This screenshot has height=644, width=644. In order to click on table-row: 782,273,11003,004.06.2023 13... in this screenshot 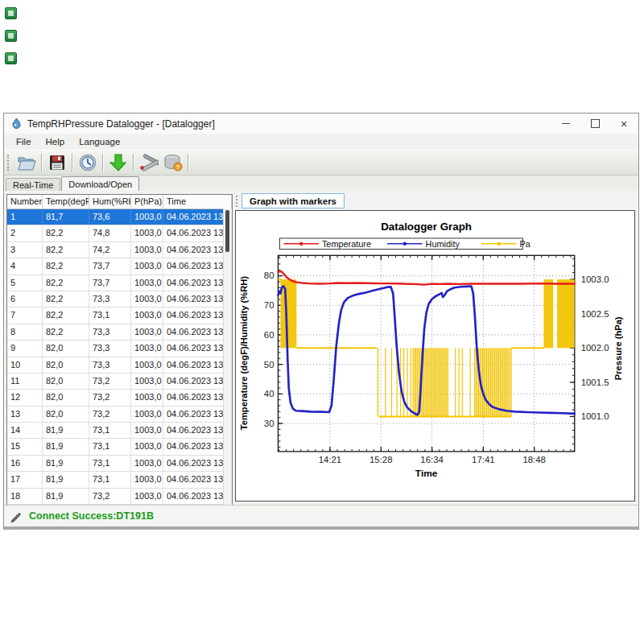, I will do `click(119, 316)`.